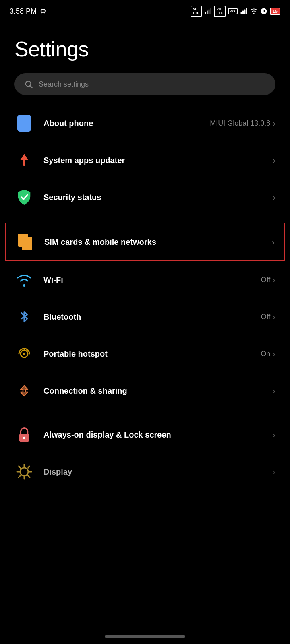  I want to click on status-icons: VoLTE VoLTE 4G 15, so click(235, 11).